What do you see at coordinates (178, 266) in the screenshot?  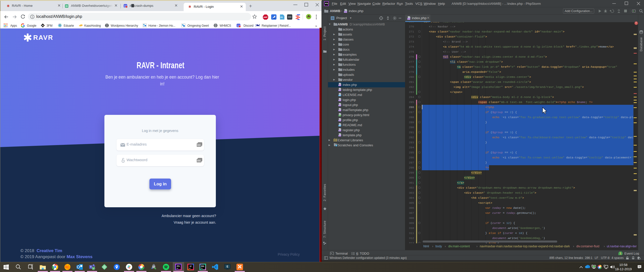 I see `svg-text: PS` at bounding box center [178, 266].